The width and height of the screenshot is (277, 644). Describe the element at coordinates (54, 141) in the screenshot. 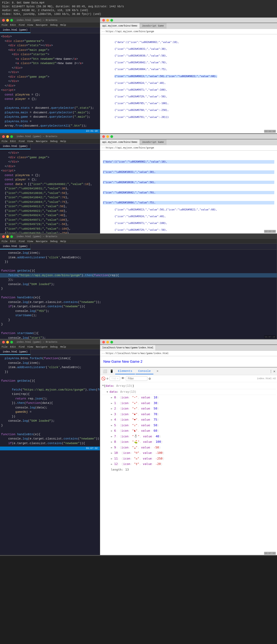

I see `menu-debug-2: Debug` at that location.